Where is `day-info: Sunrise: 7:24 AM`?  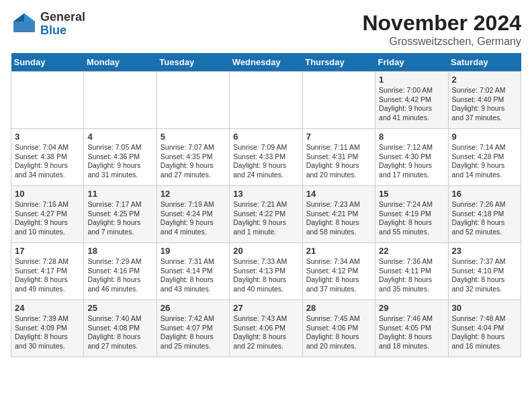 day-info: Sunrise: 7:24 AM is located at coordinates (411, 205).